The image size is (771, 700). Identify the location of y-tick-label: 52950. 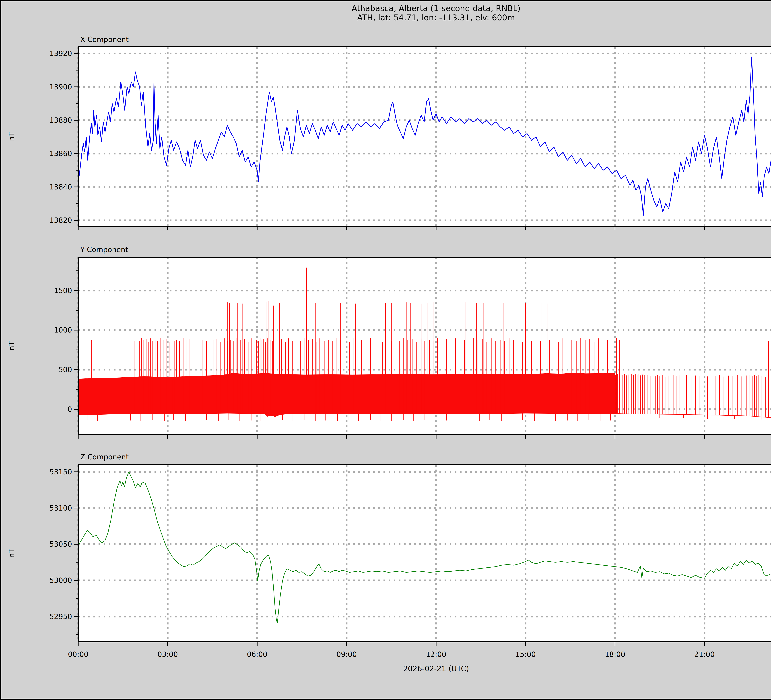
(60, 617).